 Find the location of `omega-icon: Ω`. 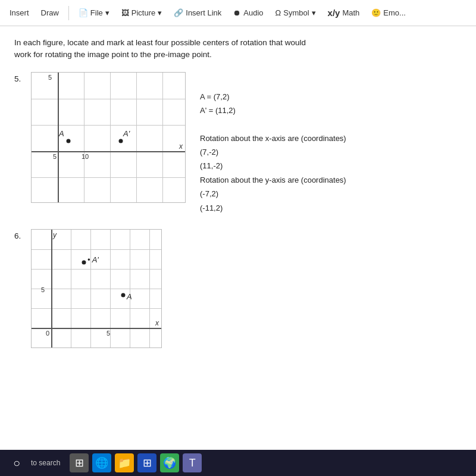

omega-icon: Ω is located at coordinates (278, 13).